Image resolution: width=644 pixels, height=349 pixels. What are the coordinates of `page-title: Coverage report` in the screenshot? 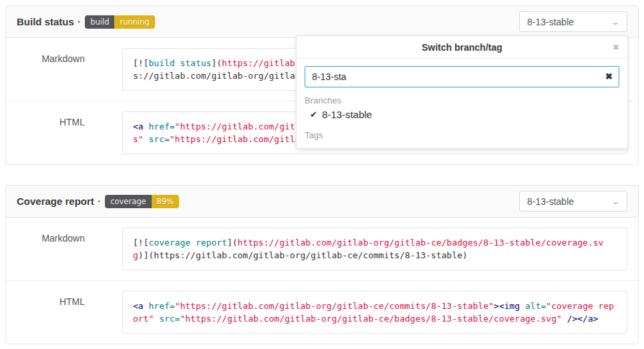 It's located at (55, 202).